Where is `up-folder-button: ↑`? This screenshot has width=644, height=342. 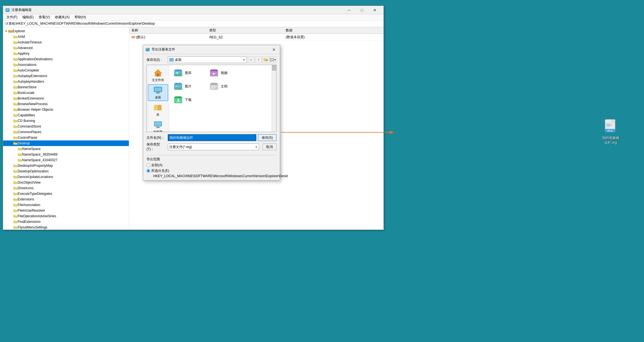 up-folder-button: ↑ is located at coordinates (259, 60).